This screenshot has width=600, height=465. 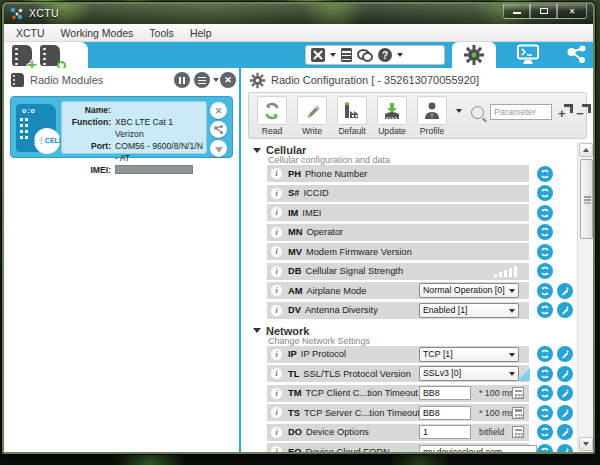 What do you see at coordinates (566, 112) in the screenshot?
I see `expand-sections-button: +` at bounding box center [566, 112].